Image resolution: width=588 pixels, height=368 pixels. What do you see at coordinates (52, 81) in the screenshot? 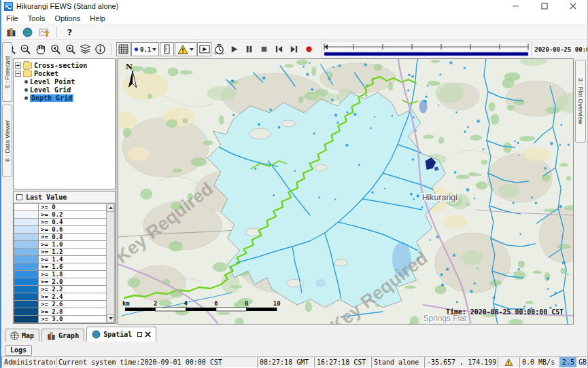
I see `tree-item-level-point: Level Point` at bounding box center [52, 81].